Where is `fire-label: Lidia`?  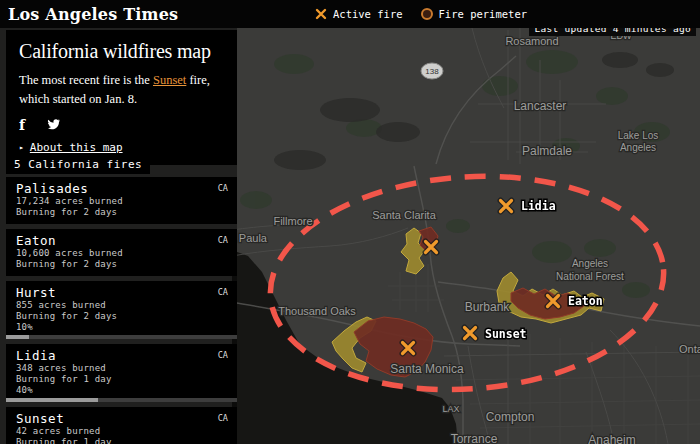
fire-label: Lidia is located at coordinates (538, 206).